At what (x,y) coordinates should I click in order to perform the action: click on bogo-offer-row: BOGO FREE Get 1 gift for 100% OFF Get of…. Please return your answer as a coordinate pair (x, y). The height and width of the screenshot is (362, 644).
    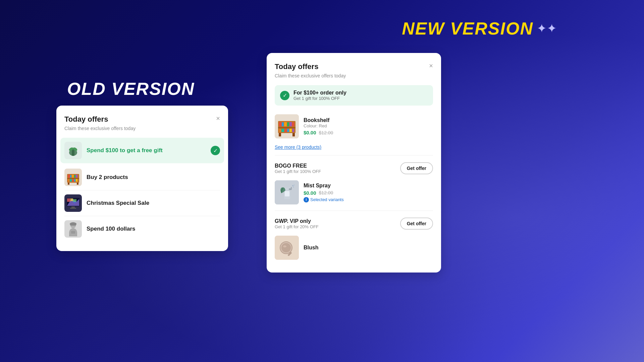
    Looking at the image, I should click on (354, 168).